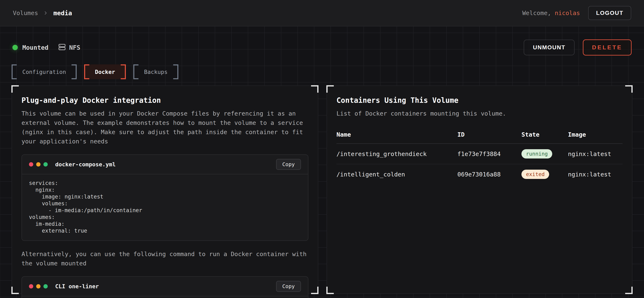 This screenshot has height=298, width=644. What do you see at coordinates (397, 154) in the screenshot?
I see `container-name: /interesting_grothendieck` at bounding box center [397, 154].